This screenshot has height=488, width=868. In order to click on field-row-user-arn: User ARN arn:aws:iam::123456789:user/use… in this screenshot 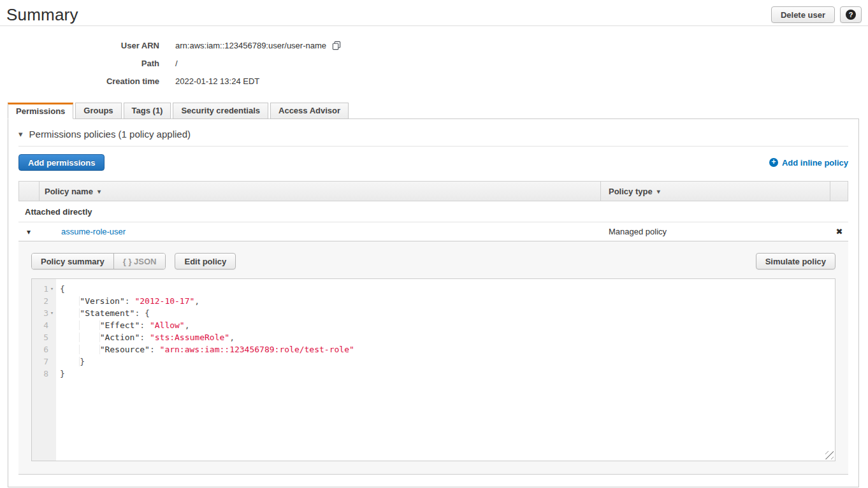, I will do `click(434, 45)`.